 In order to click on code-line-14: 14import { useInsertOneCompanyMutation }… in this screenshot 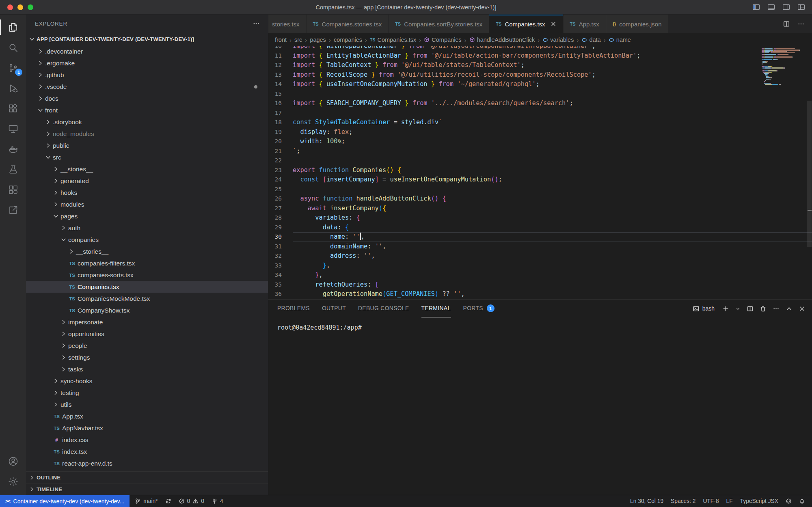, I will do `click(540, 84)`.